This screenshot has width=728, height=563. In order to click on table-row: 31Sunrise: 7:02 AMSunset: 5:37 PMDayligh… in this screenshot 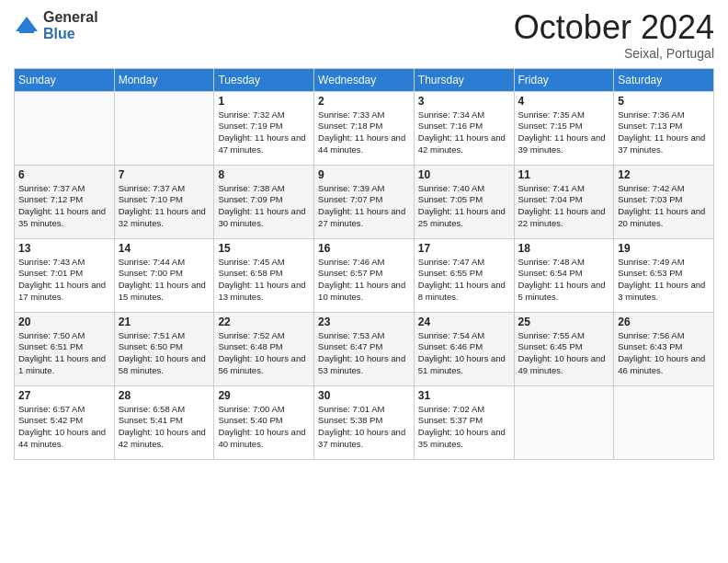, I will do `click(463, 422)`.